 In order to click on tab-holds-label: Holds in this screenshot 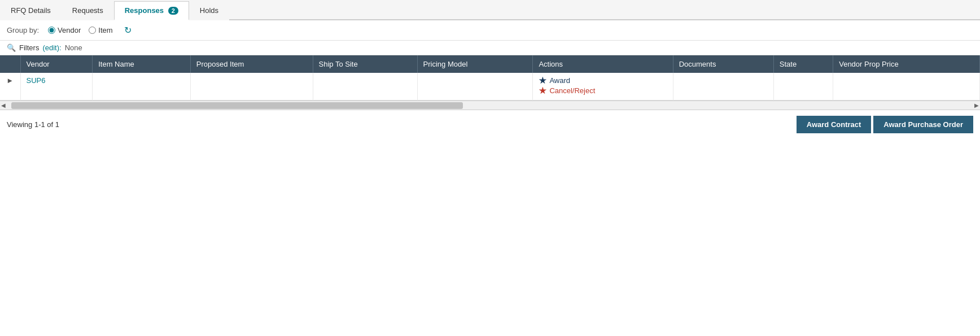, I will do `click(209, 10)`.